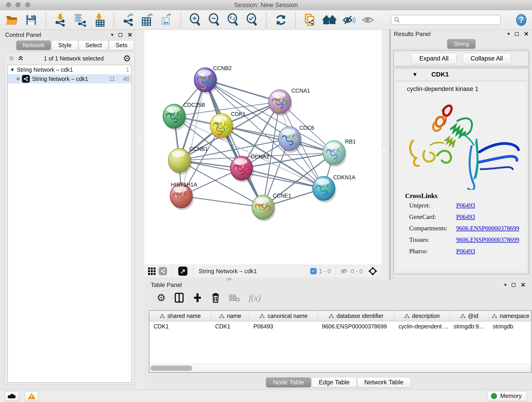 Image resolution: width=532 pixels, height=402 pixels. Describe the element at coordinates (214, 20) in the screenshot. I see `zoom-out-button` at that location.